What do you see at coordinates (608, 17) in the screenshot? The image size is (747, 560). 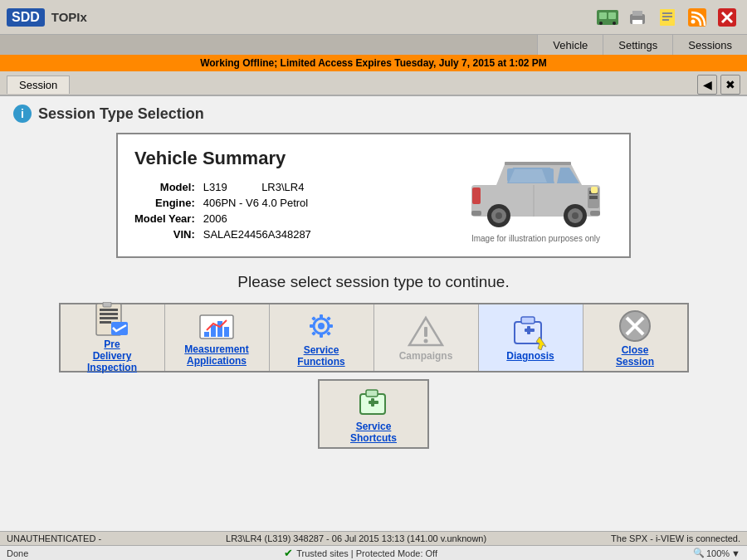 I see `vehicle-icon-btn` at bounding box center [608, 17].